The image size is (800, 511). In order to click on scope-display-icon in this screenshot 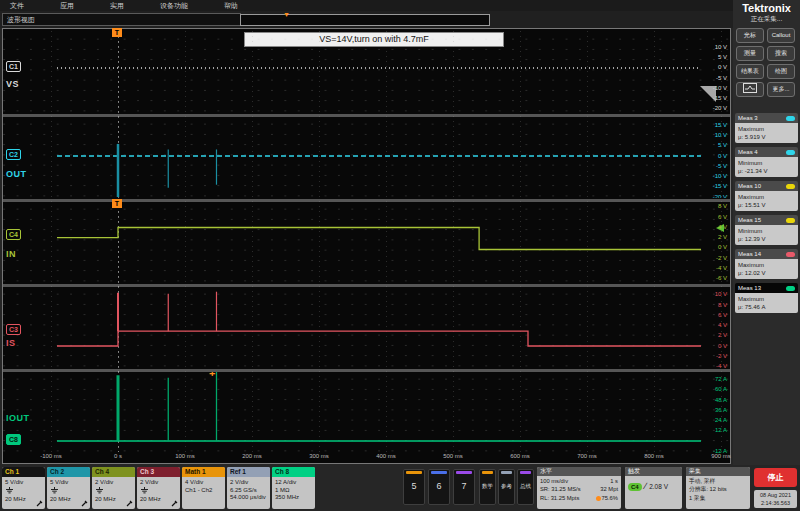, I will do `click(750, 90)`.